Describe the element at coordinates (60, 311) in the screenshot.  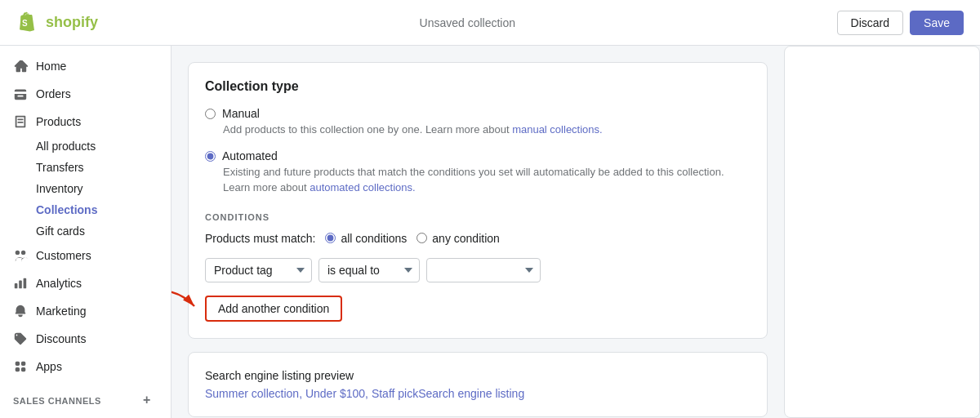
I see `sidebar-item-marketing-label: Marketing` at that location.